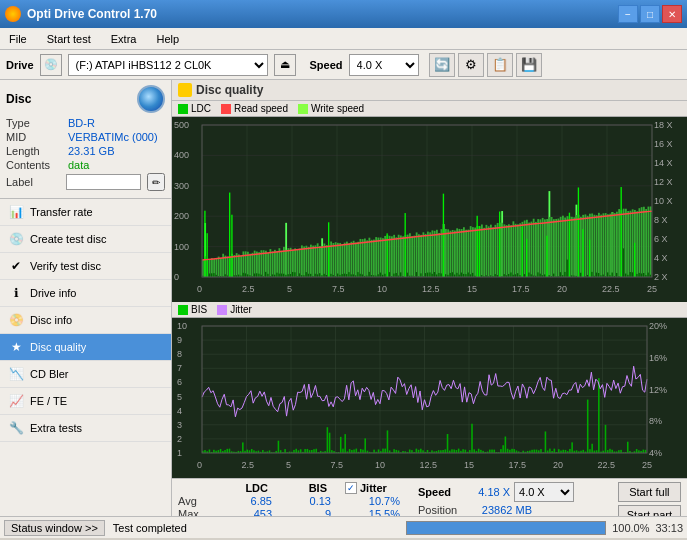  I want to click on type-val: BD-R, so click(82, 123).